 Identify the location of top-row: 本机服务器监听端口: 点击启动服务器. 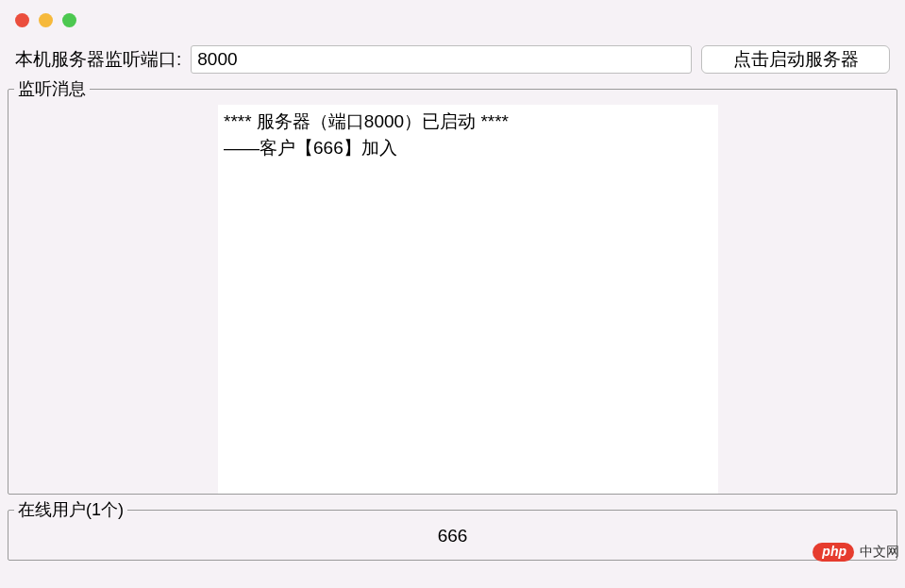
(453, 61).